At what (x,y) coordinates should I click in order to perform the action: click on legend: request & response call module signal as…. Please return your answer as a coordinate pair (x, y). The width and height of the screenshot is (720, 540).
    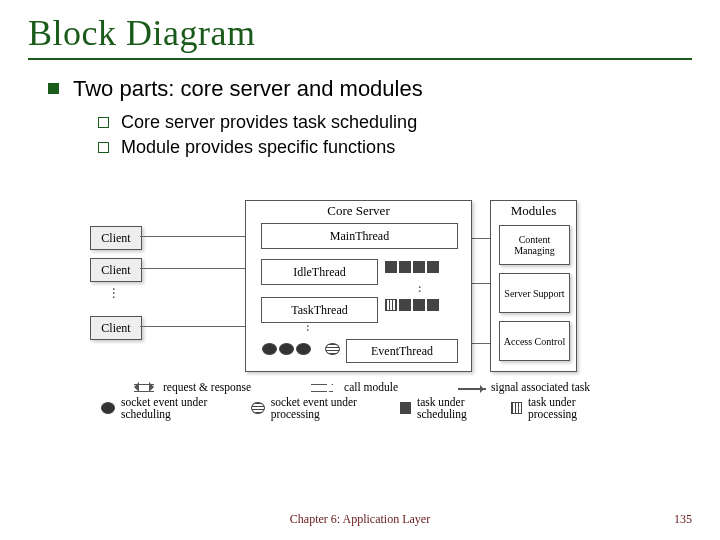
    Looking at the image, I should click on (360, 400).